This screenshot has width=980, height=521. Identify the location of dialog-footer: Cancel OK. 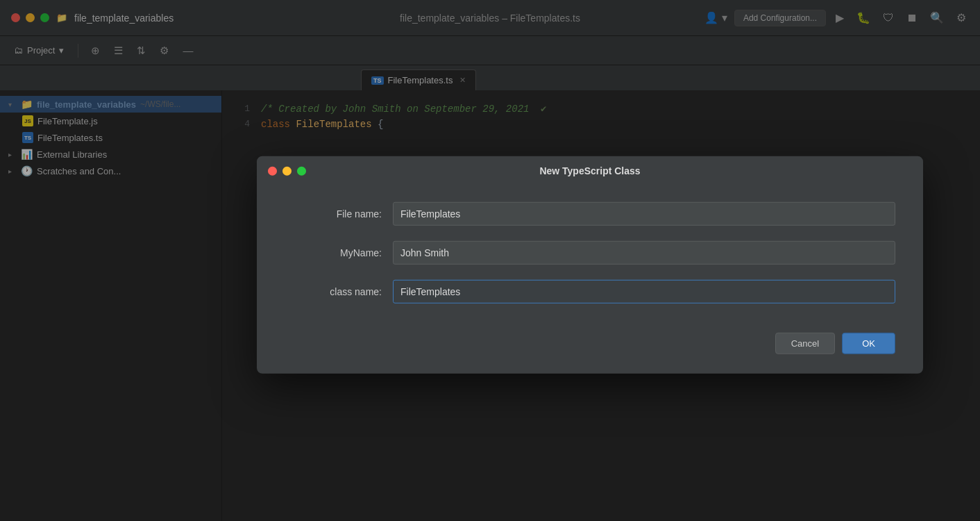
(590, 336).